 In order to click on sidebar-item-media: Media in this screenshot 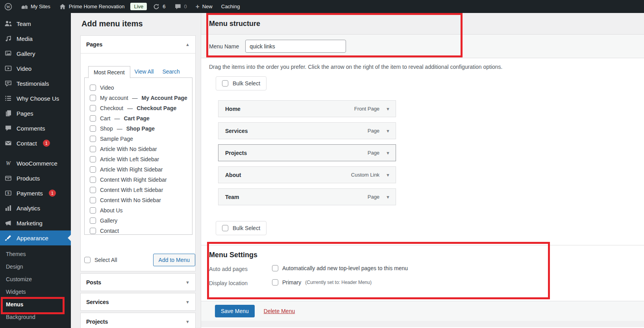, I will do `click(35, 39)`.